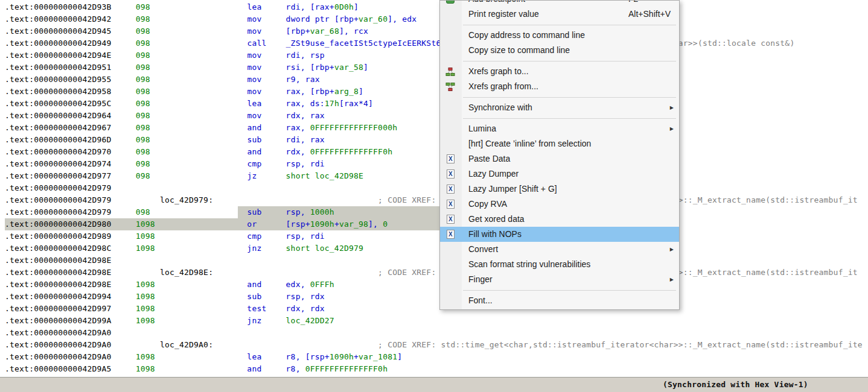 This screenshot has width=868, height=392. Describe the element at coordinates (560, 234) in the screenshot. I see `menu-item-fill-with-nops: Fill with NOPs` at that location.